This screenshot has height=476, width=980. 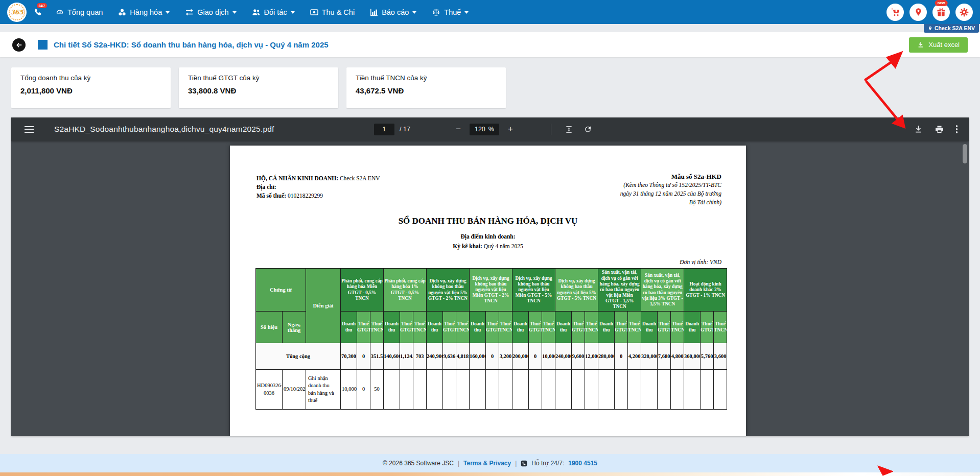 I want to click on cart-button, so click(x=895, y=12).